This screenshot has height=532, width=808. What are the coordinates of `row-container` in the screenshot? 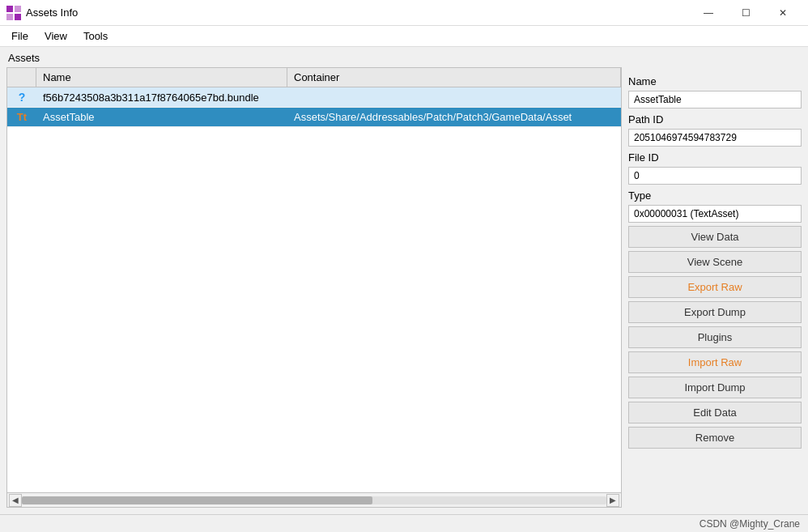 It's located at (454, 97).